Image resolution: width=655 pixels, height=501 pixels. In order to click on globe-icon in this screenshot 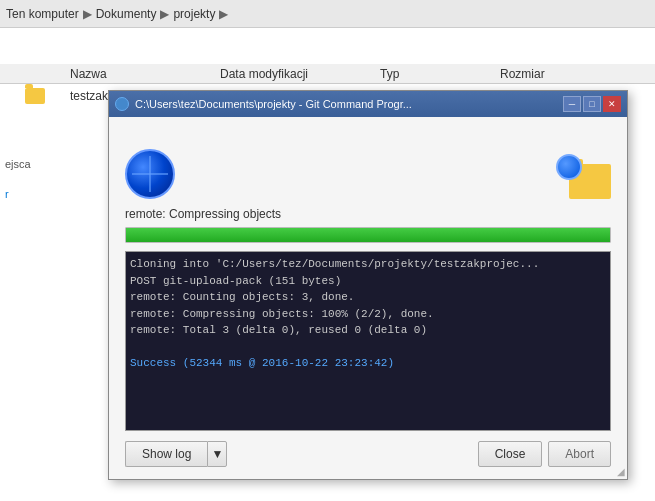, I will do `click(150, 174)`.